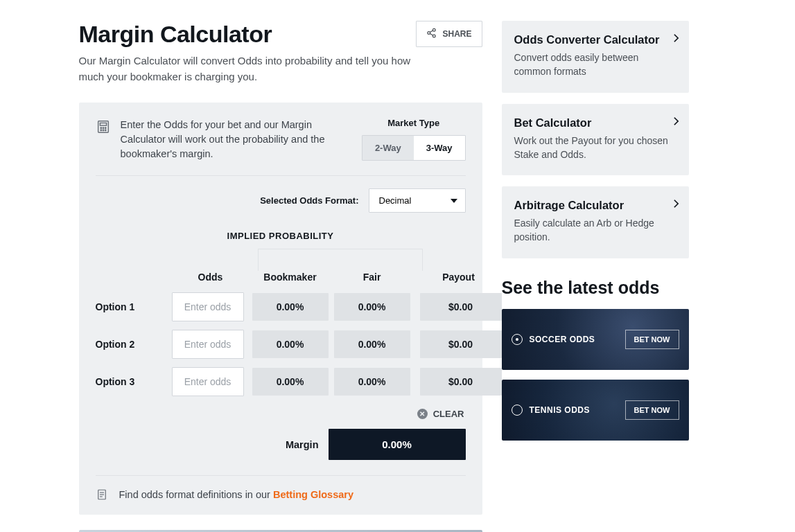  I want to click on tennis-icon, so click(517, 410).